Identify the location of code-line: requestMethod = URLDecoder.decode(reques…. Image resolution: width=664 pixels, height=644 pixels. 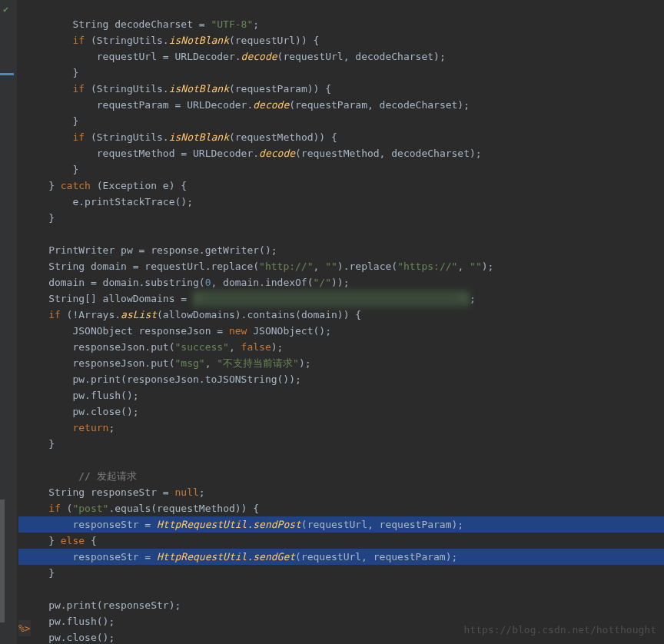
(251, 154).